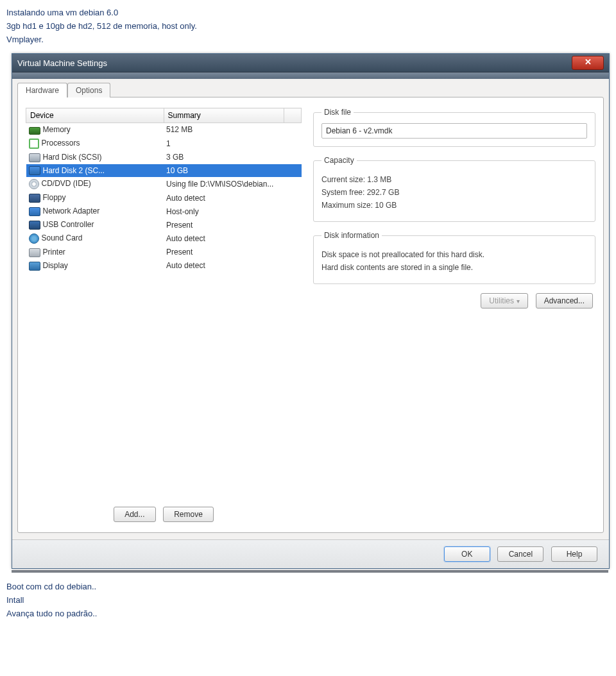 The height and width of the screenshot is (676, 616). Describe the element at coordinates (42, 90) in the screenshot. I see `tab-hardware: Hardware` at that location.